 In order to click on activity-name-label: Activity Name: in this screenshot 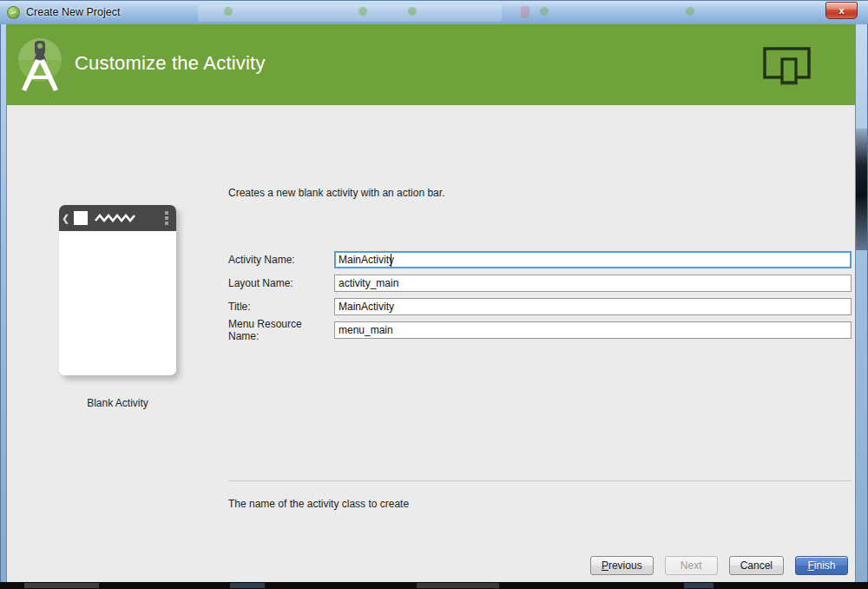, I will do `click(281, 260)`.